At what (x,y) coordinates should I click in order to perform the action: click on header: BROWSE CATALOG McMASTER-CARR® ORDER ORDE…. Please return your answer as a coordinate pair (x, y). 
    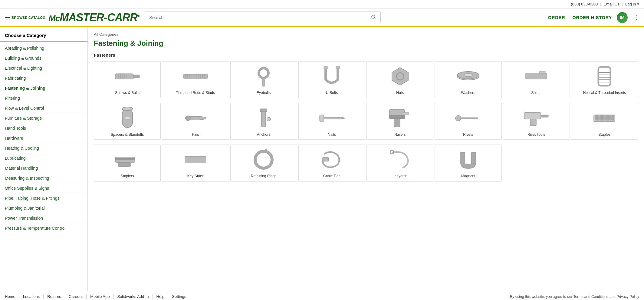
    Looking at the image, I should click on (322, 18).